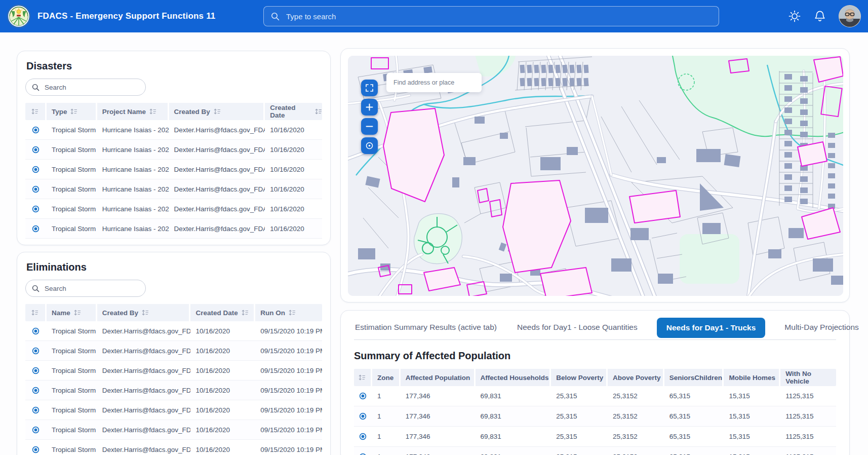 Image resolution: width=868 pixels, height=455 pixels. Describe the element at coordinates (370, 107) in the screenshot. I see `map-zoom-in-button` at that location.